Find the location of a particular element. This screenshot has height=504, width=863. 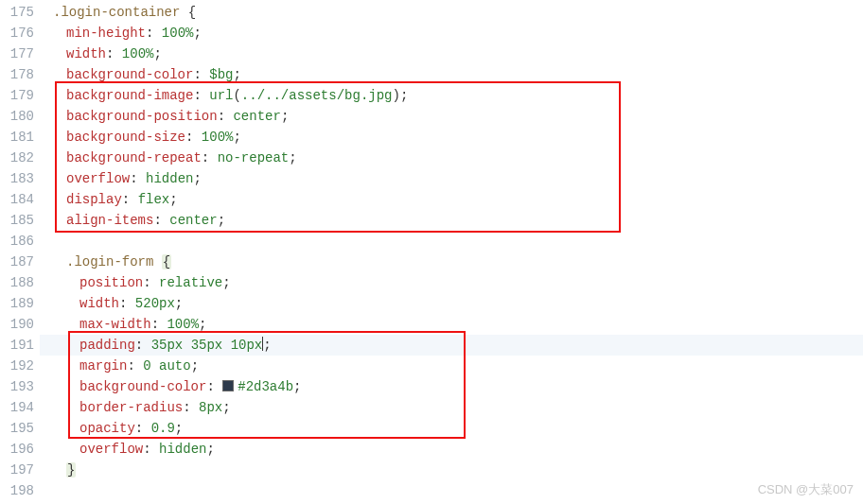

line-number: 175 is located at coordinates (20, 12).